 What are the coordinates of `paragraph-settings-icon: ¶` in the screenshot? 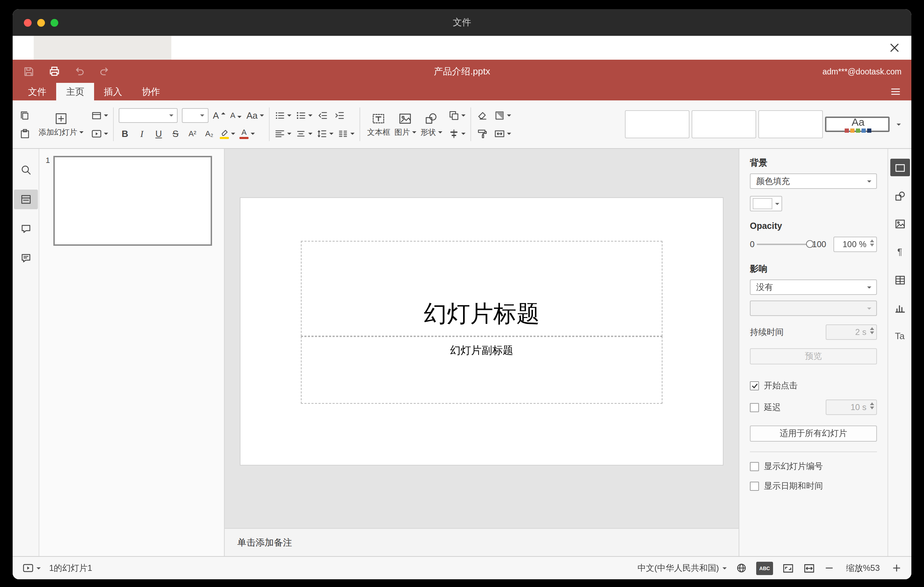 It's located at (899, 252).